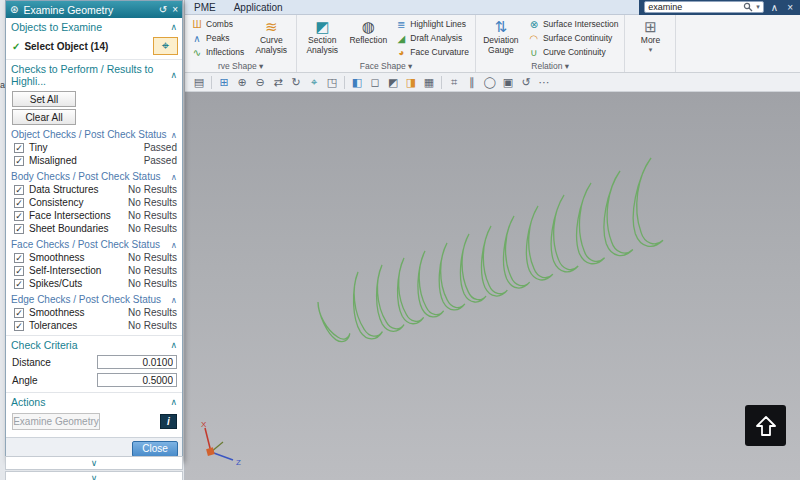 The height and width of the screenshot is (480, 800). I want to click on menu-item-pme: PME, so click(205, 8).